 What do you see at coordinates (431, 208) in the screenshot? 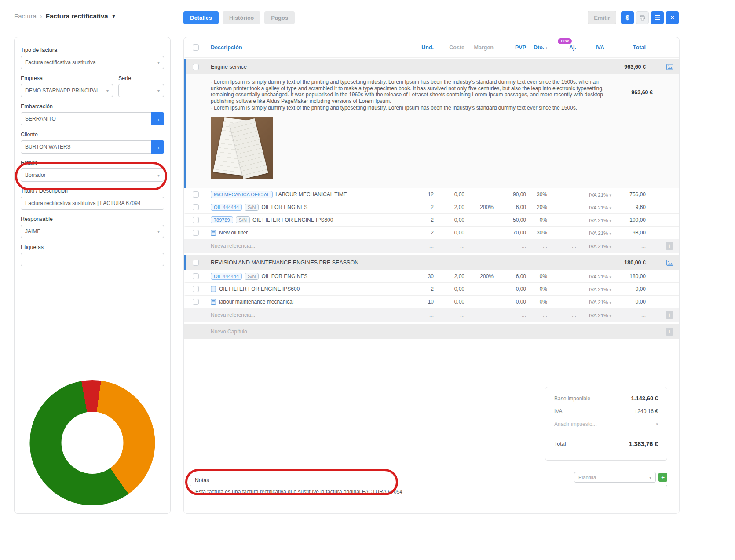
I see `line-item-row: OIL 444444S/NOIL FOR ENGINES 2 2,00 200%…` at bounding box center [431, 208].